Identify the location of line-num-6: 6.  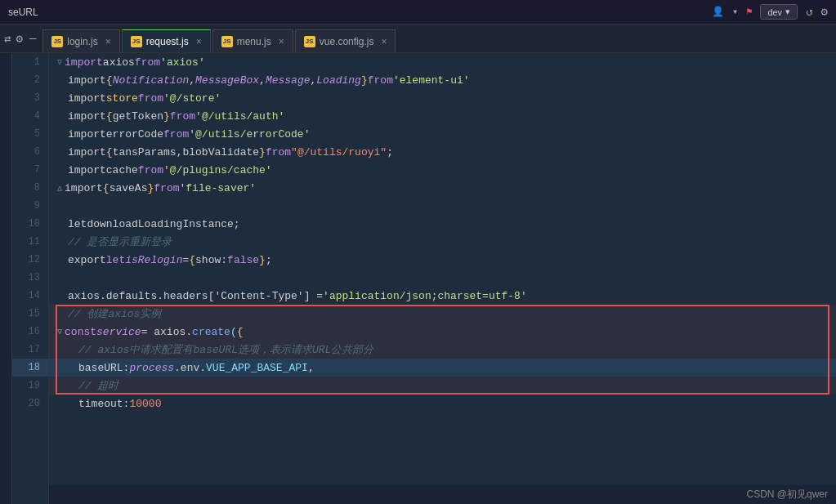
(30, 152).